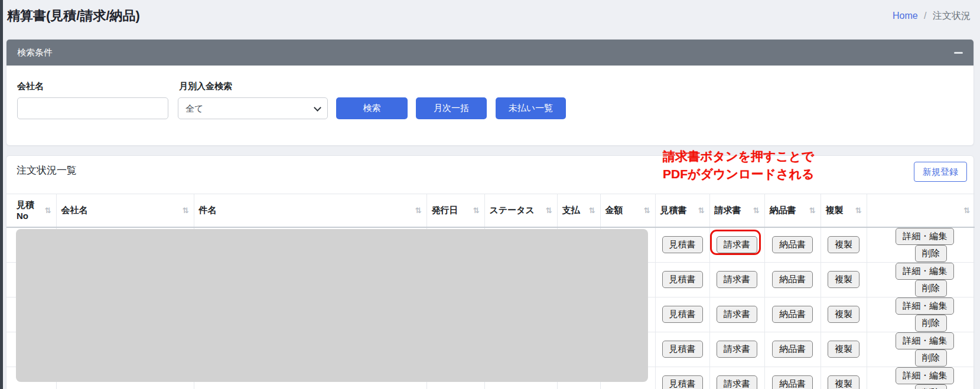  I want to click on monthly-payment-label: 月別入金検索, so click(206, 86).